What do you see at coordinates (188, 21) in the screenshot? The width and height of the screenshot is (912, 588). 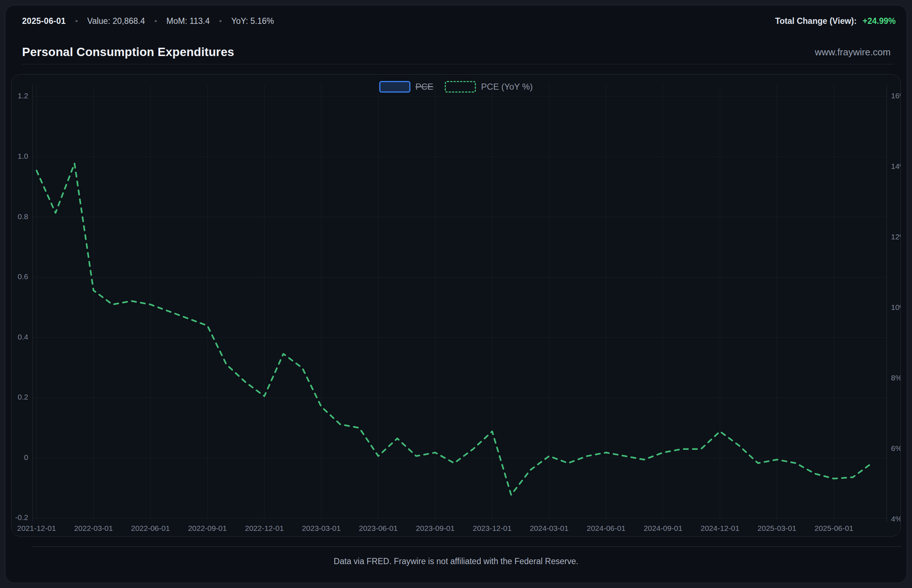 I see `readout-mom: MoM: 113.4` at bounding box center [188, 21].